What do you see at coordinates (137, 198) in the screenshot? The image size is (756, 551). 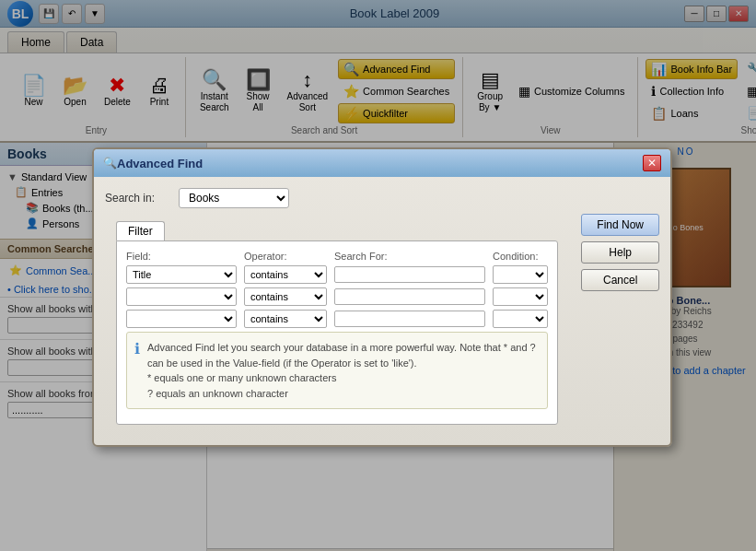 I see `search-in-label: Search in:` at bounding box center [137, 198].